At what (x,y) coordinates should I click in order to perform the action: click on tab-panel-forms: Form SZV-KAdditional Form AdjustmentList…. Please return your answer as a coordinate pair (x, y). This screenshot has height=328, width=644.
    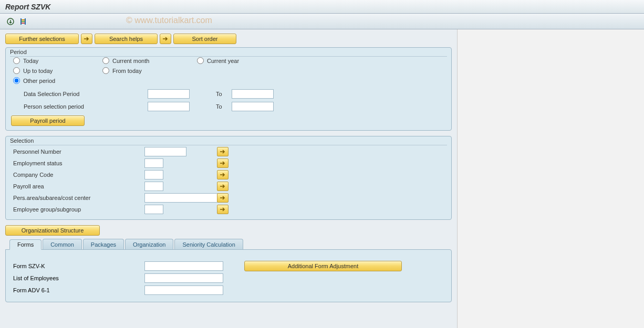
    Looking at the image, I should click on (228, 276).